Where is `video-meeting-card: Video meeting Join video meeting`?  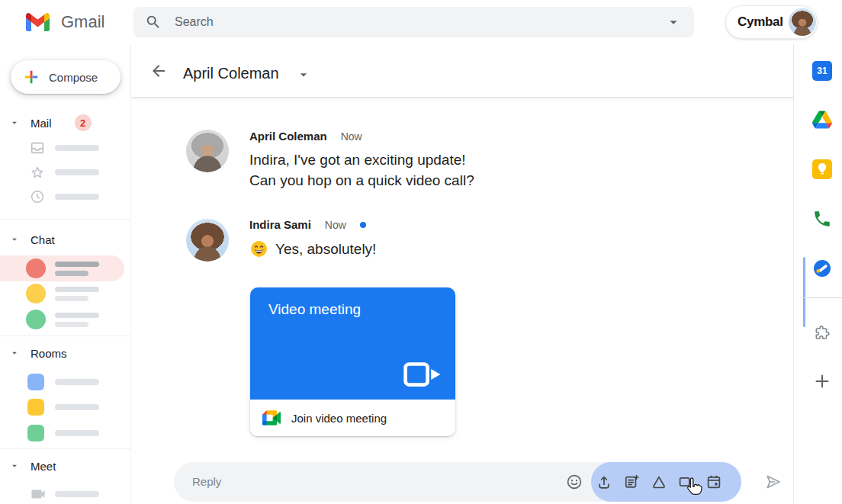 video-meeting-card: Video meeting Join video meeting is located at coordinates (352, 361).